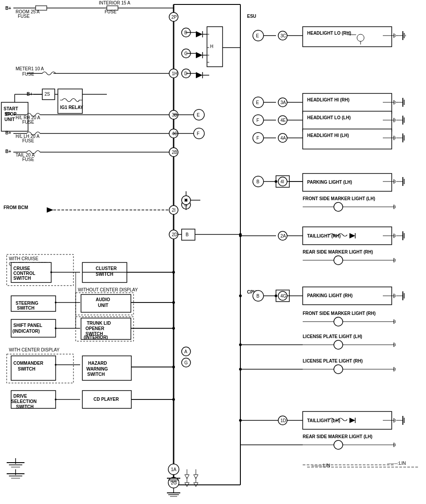 The image size is (426, 504). What do you see at coordinates (338, 252) in the screenshot?
I see `svg-text: REAR SIDE MARKER LIGHT (RH)` at bounding box center [338, 252].